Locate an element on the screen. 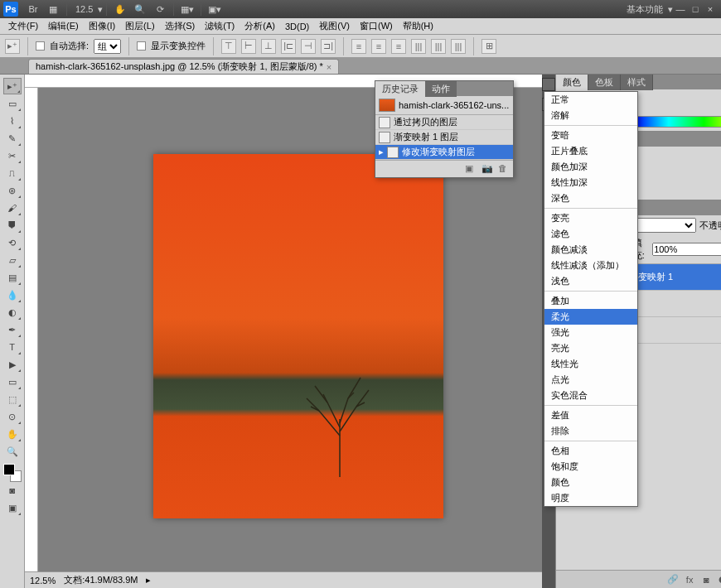  shape-tool: ▭ is located at coordinates (12, 382).